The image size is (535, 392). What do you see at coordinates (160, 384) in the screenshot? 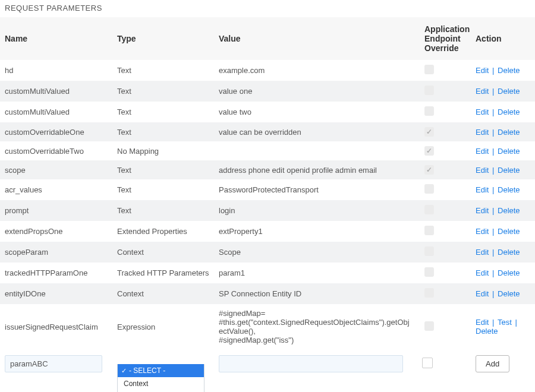
I see `dropdown-option: Context` at bounding box center [160, 384].